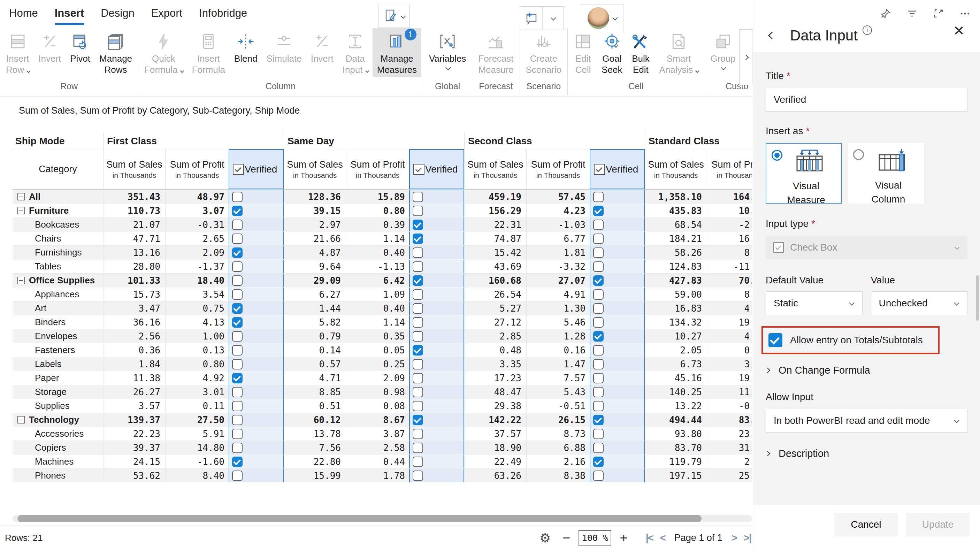  I want to click on class-group-header: Second Class, so click(555, 141).